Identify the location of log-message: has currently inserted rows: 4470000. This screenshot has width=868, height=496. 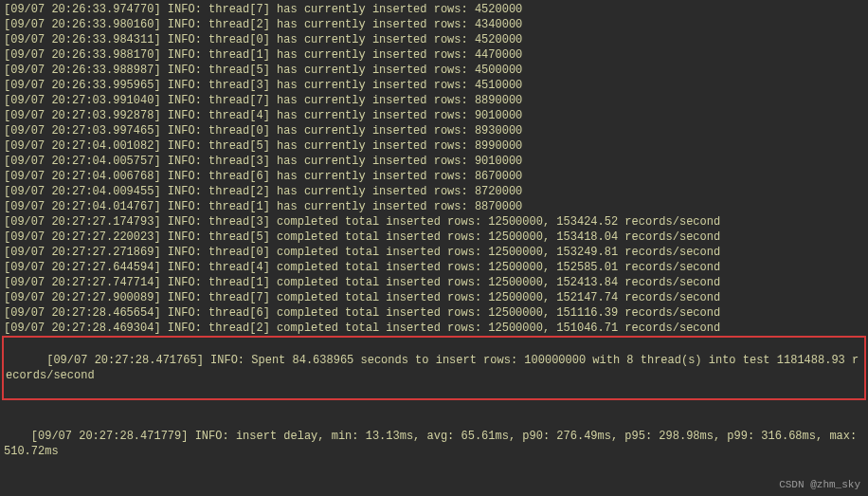
(400, 55).